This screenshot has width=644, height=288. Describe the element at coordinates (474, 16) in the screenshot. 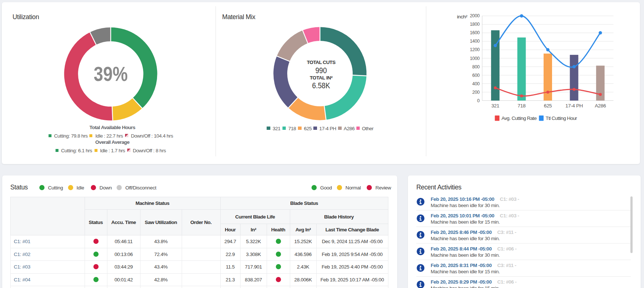

I see `svg-text: 2000` at that location.